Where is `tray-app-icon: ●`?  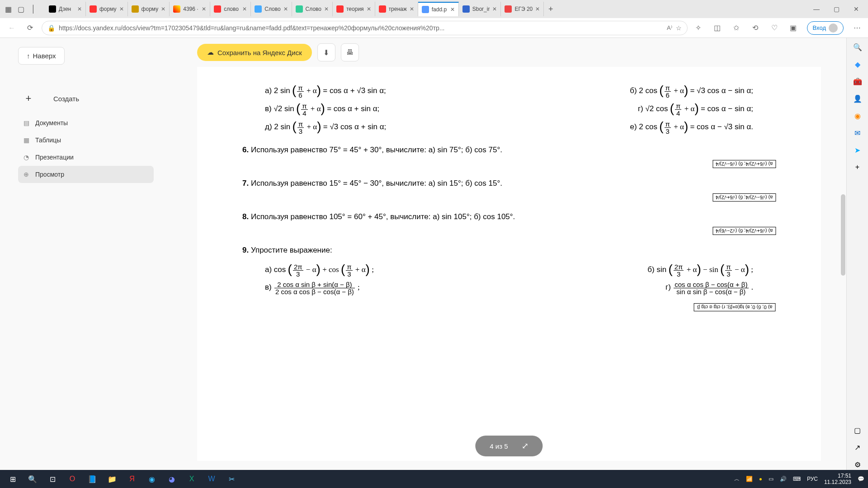
tray-app-icon: ● is located at coordinates (760, 479).